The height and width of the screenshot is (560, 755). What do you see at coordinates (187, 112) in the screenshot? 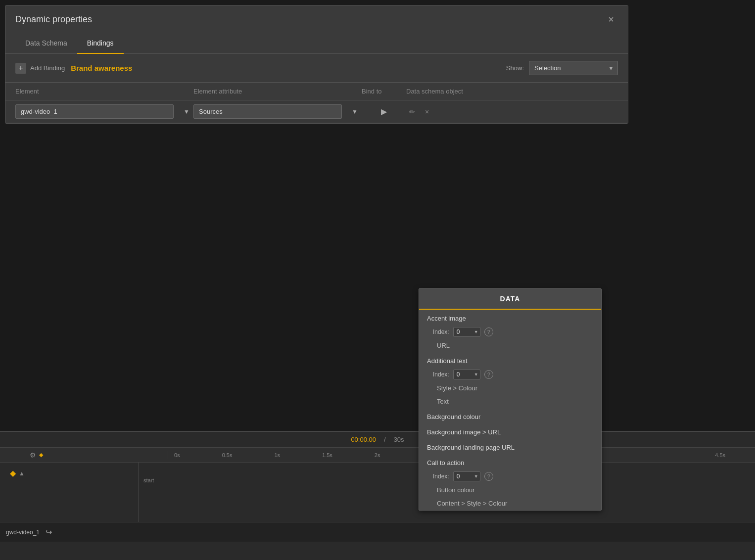
I see `element-select-arrow-icon: ▼` at bounding box center [187, 112].